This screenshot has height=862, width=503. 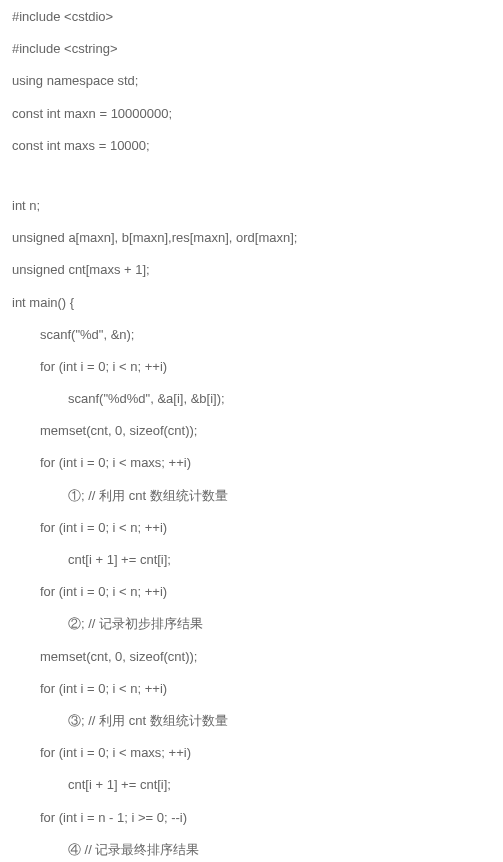 What do you see at coordinates (252, 335) in the screenshot?
I see `code-line: scanf("%d", &n);` at bounding box center [252, 335].